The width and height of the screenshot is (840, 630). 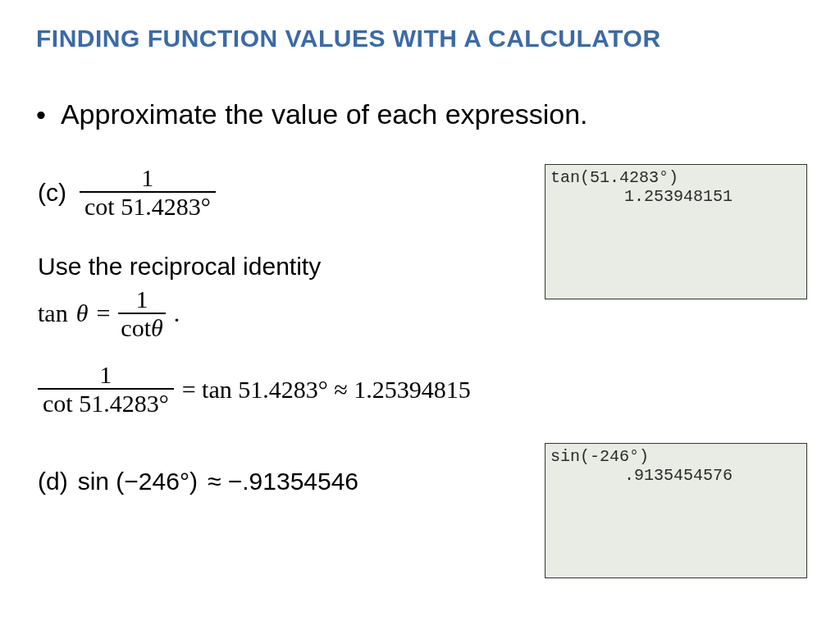 I want to click on part-c-fraction: 1 cot 51.4283°, so click(x=148, y=193).